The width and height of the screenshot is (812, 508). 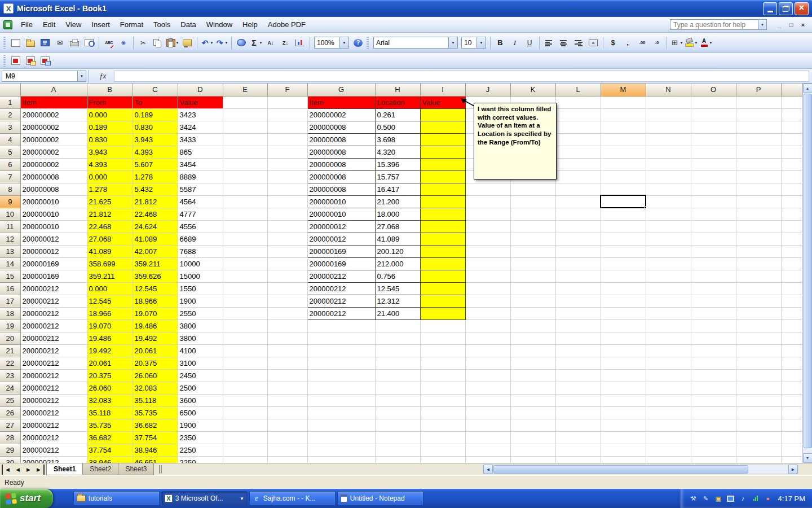 I want to click on row-header-26: 26, so click(x=10, y=413).